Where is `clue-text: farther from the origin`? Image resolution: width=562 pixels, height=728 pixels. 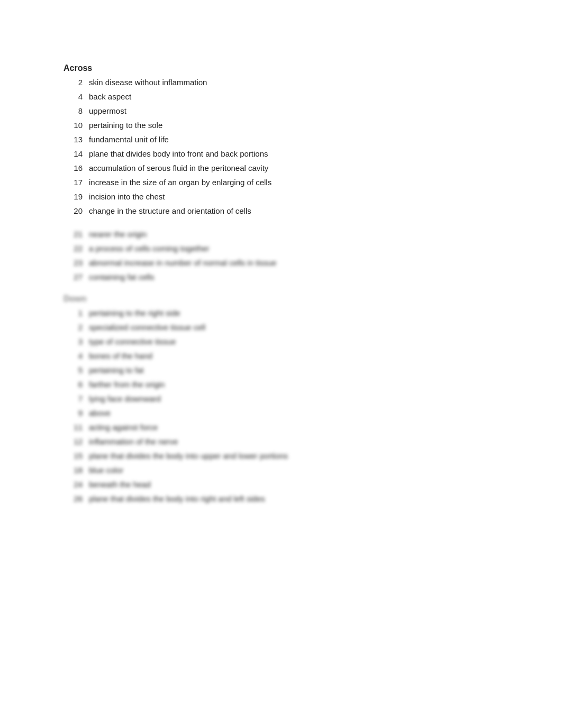 clue-text: farther from the origin is located at coordinates (127, 385).